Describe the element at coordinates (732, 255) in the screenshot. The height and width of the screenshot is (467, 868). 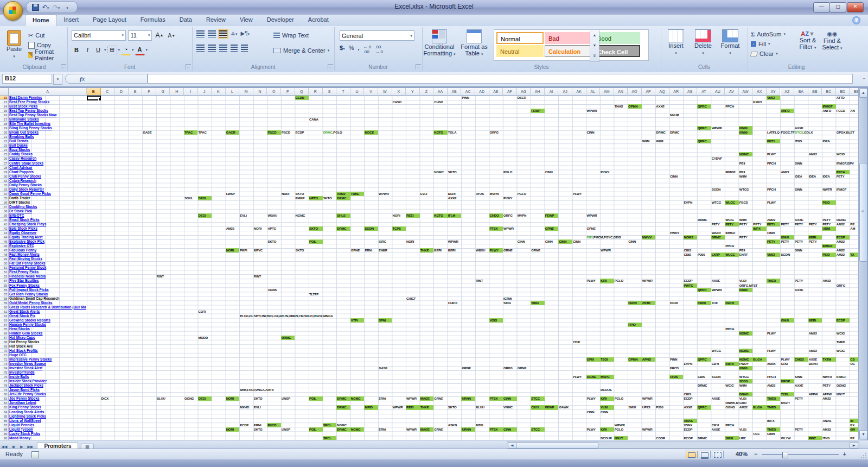
I see `ticker-cell-AV48: WLGC` at that location.